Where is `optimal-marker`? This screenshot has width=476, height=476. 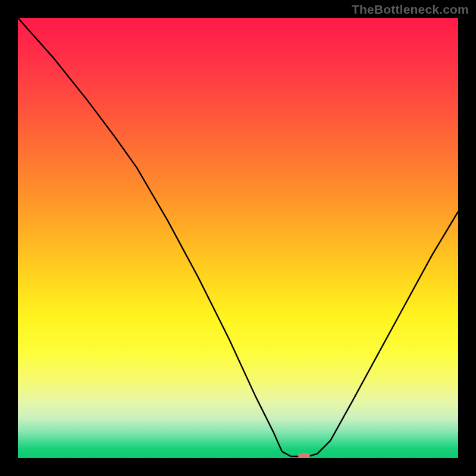
optimal-marker is located at coordinates (304, 456).